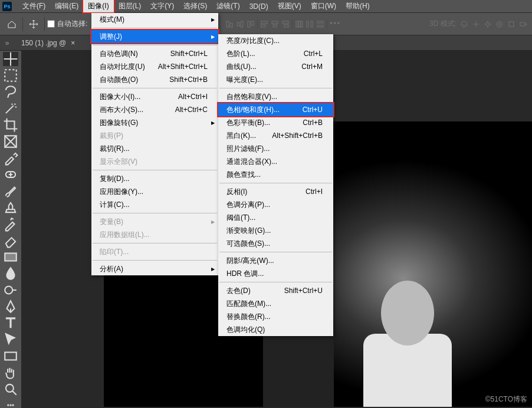  Describe the element at coordinates (276, 162) in the screenshot. I see `adjust-menu-item-10: 通道混合器(X)...` at that location.